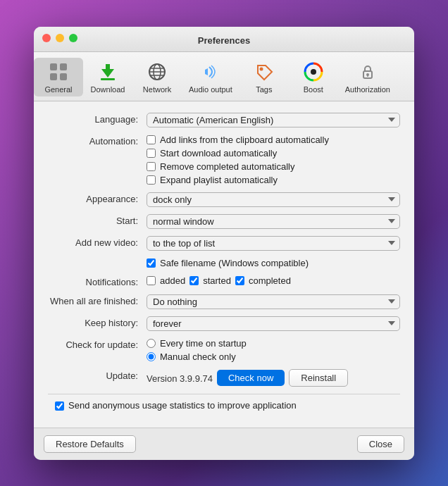 The height and width of the screenshot is (486, 448). Describe the element at coordinates (151, 180) in the screenshot. I see `expand-playlist-checkbox` at that location.